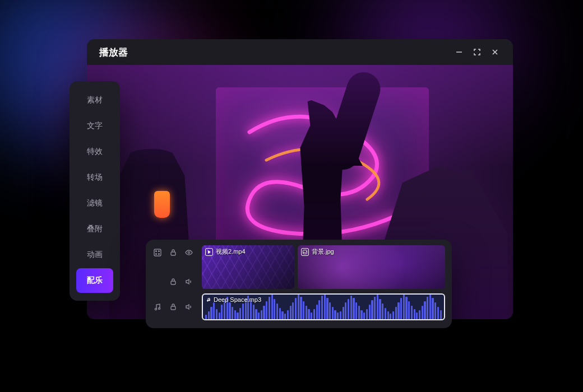 This screenshot has height=392, width=583. Describe the element at coordinates (158, 307) in the screenshot. I see `music-icon` at that location.